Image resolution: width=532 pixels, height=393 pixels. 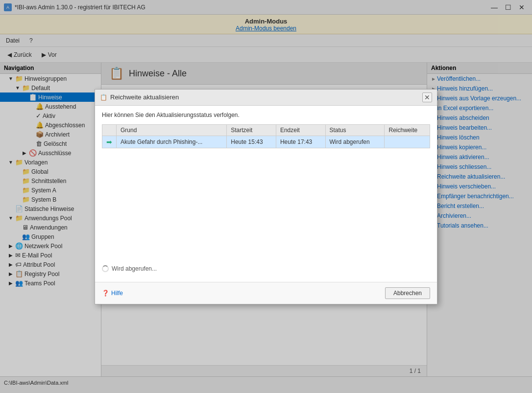 What do you see at coordinates (106, 293) in the screenshot?
I see `help-icon: ❓` at bounding box center [106, 293].